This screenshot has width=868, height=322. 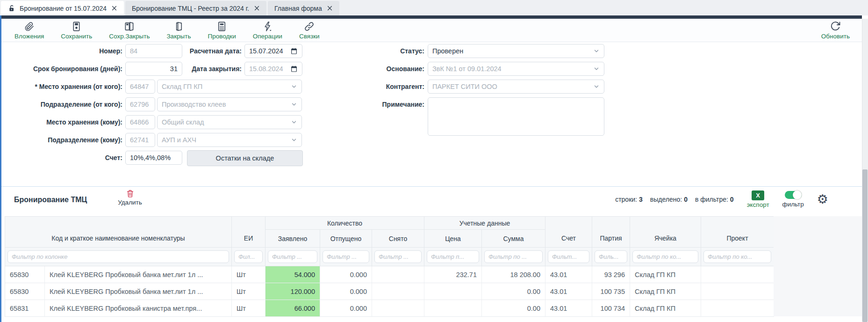 What do you see at coordinates (865, 246) in the screenshot?
I see `scrollbar-thumb` at bounding box center [865, 246].